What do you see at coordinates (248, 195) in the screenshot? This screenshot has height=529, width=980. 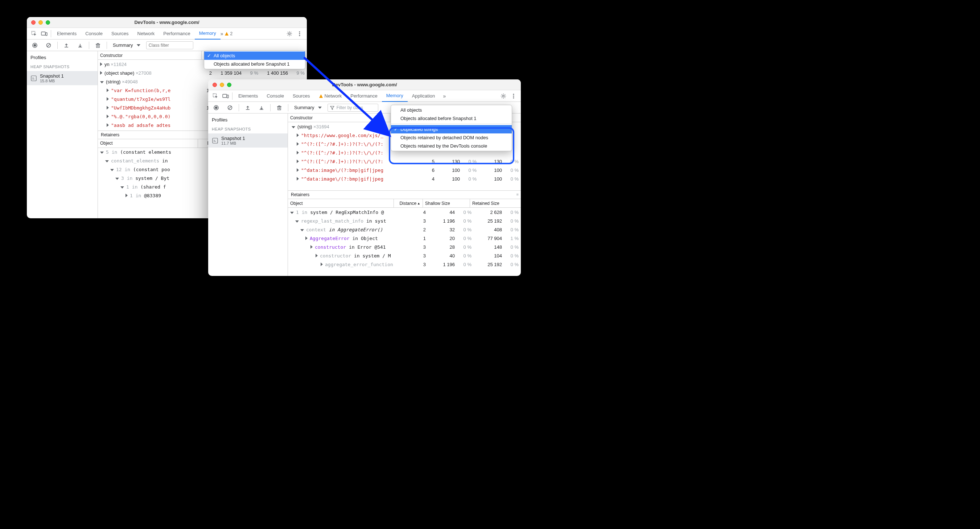 I see `profiles-sidebar: Profiles HEAP SNAPSHOTS Snapshot 1 11.7 …` at bounding box center [248, 195].